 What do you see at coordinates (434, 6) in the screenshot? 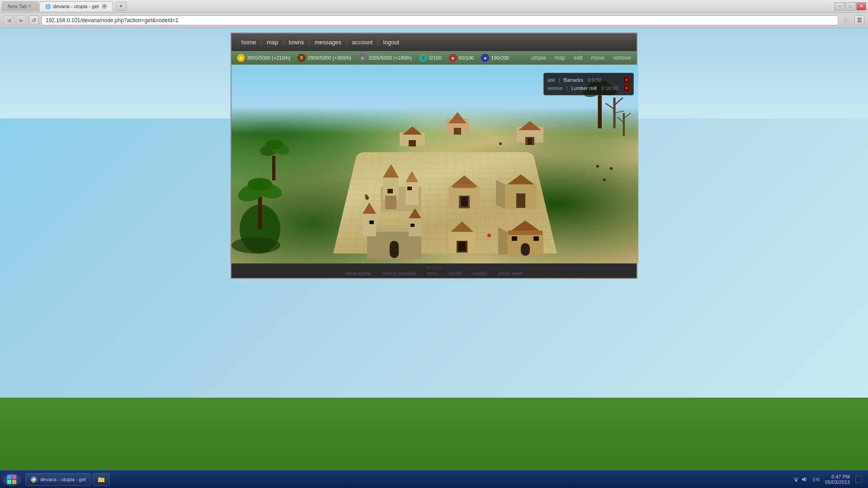
I see `title-bar: New Tab ✕ 🌐 devana - utopia - get ✕ + ─ …` at bounding box center [434, 6].